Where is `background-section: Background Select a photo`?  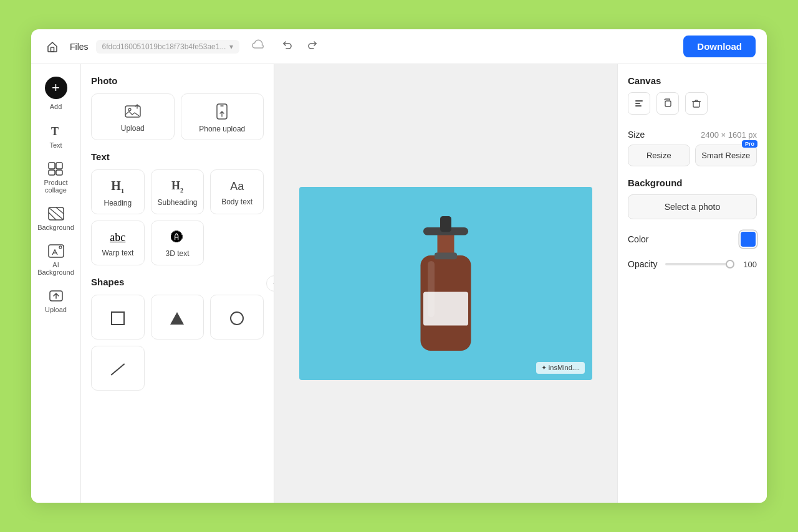 background-section: Background Select a photo is located at coordinates (692, 198).